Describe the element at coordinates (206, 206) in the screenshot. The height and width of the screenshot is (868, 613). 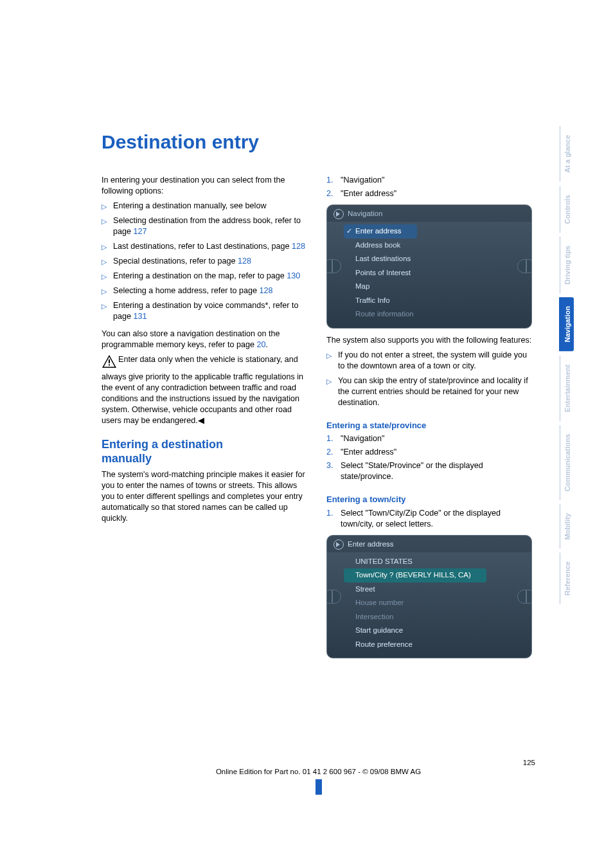
I see `option-item: ▷Entering a destination manually, see be…` at that location.